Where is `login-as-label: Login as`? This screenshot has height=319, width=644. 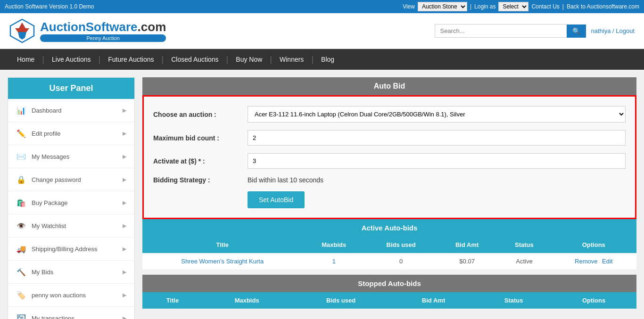 login-as-label: Login as is located at coordinates (485, 7).